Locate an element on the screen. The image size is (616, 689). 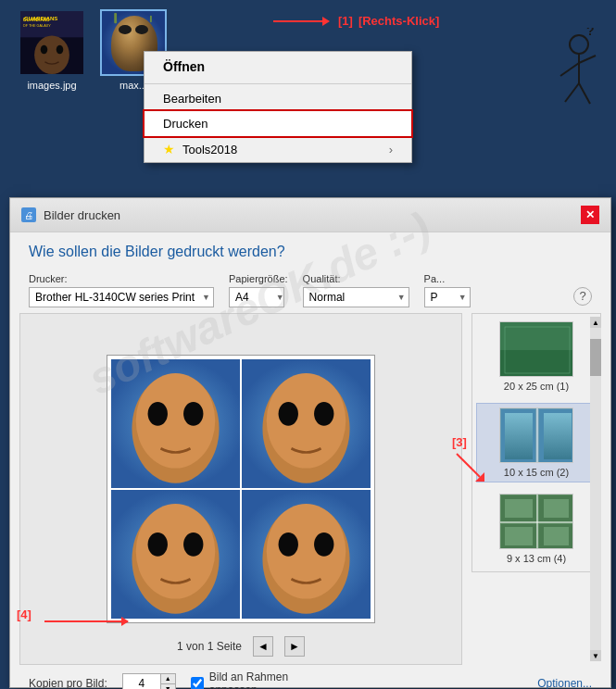
annotation-3: [3] is located at coordinates (471, 461).